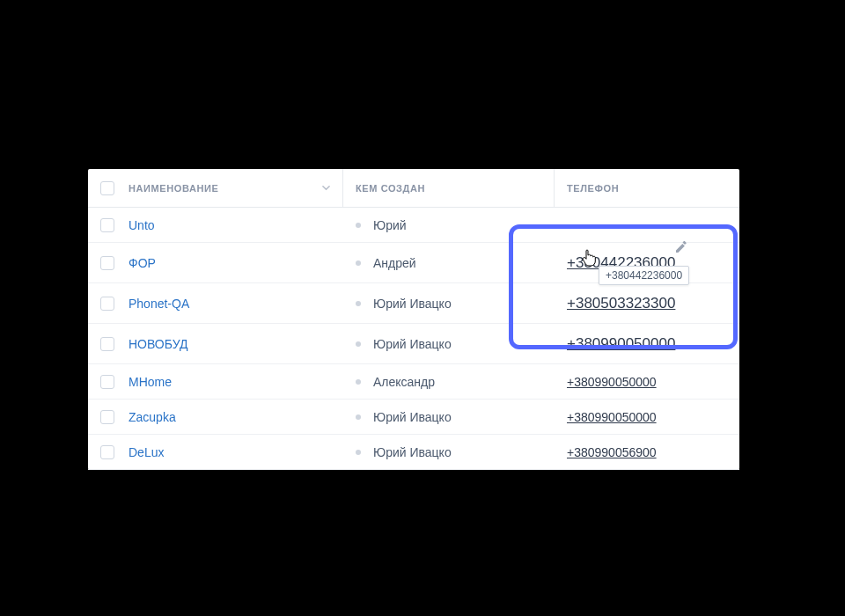  I want to click on record-name-link: Unto, so click(142, 225).